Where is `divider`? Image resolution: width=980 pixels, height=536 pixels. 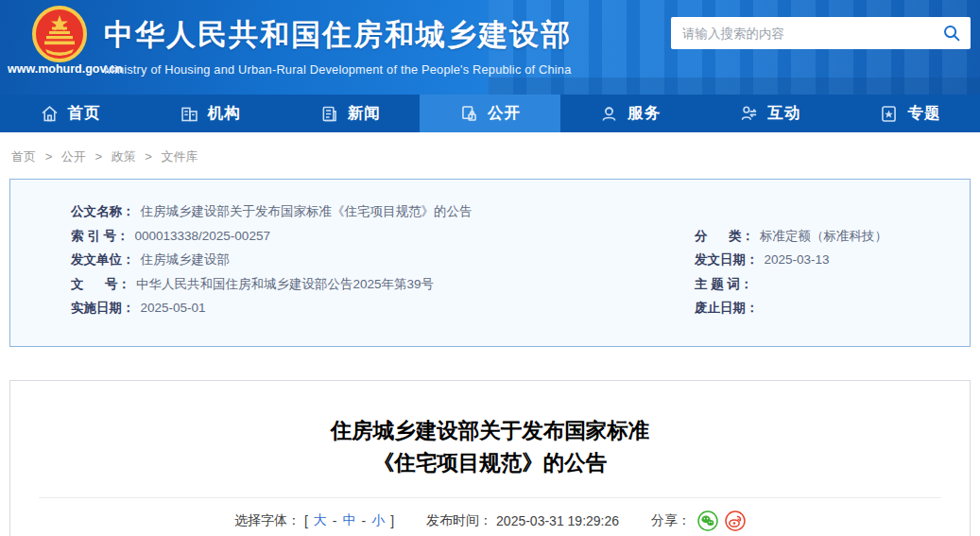
divider is located at coordinates (490, 497).